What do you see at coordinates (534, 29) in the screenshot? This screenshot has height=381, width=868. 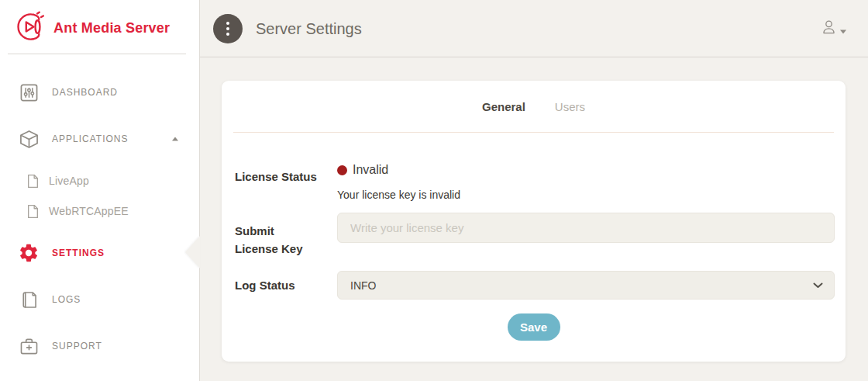 I see `topbar: Server Settings` at bounding box center [534, 29].